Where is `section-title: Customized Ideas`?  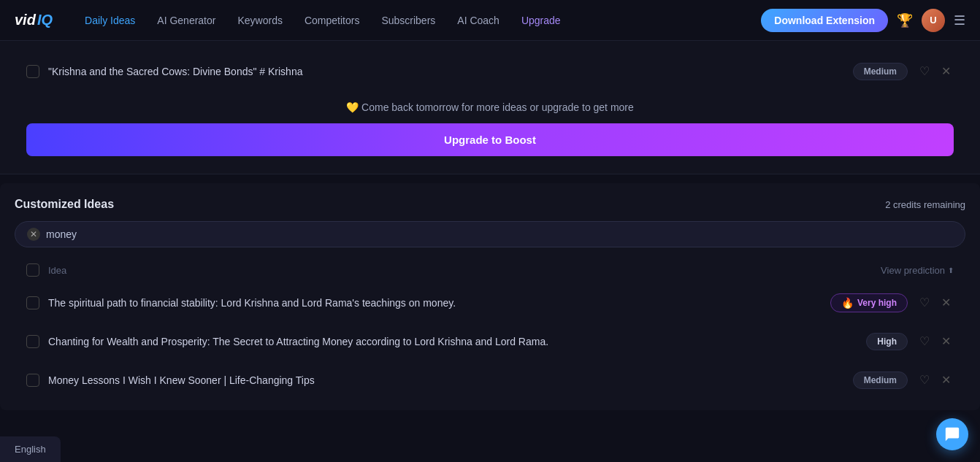
section-title: Customized Ideas is located at coordinates (64, 204).